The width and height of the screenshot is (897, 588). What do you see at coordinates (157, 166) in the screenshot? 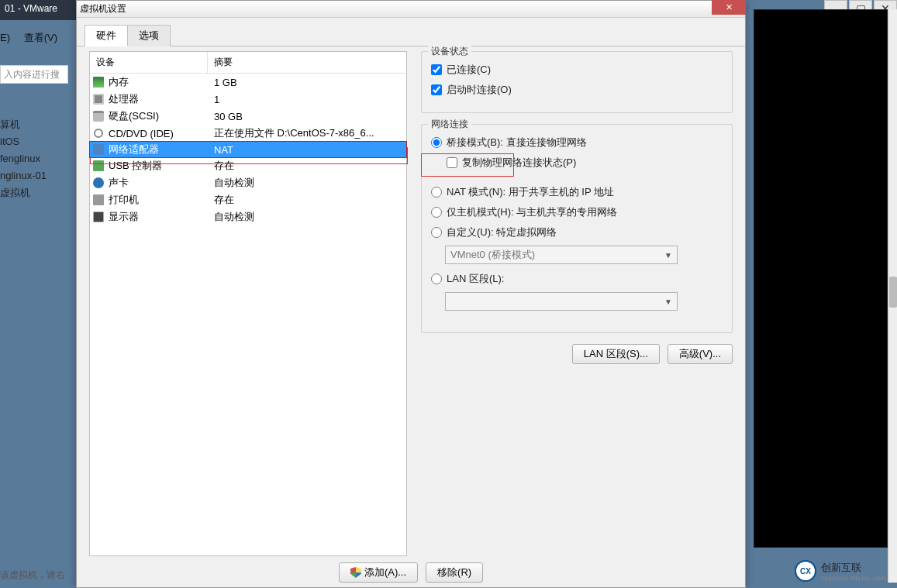
I see `device-name: USB 控制器` at bounding box center [157, 166].